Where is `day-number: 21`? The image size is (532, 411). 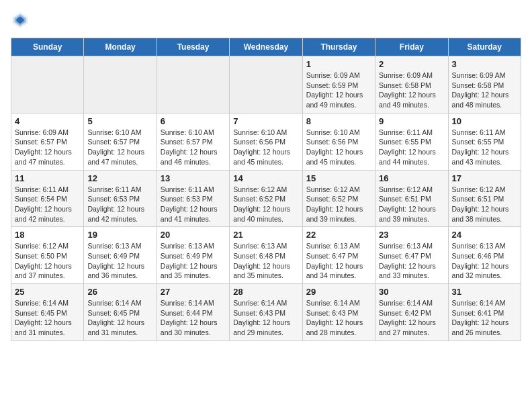 day-number: 21 is located at coordinates (266, 235).